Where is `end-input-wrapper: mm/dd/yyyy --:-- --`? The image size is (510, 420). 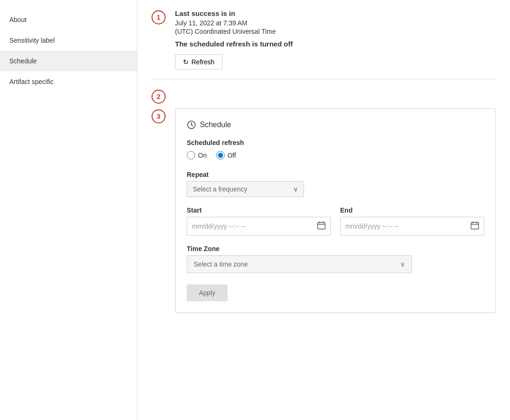
end-input-wrapper: mm/dd/yyyy --:-- -- is located at coordinates (412, 226).